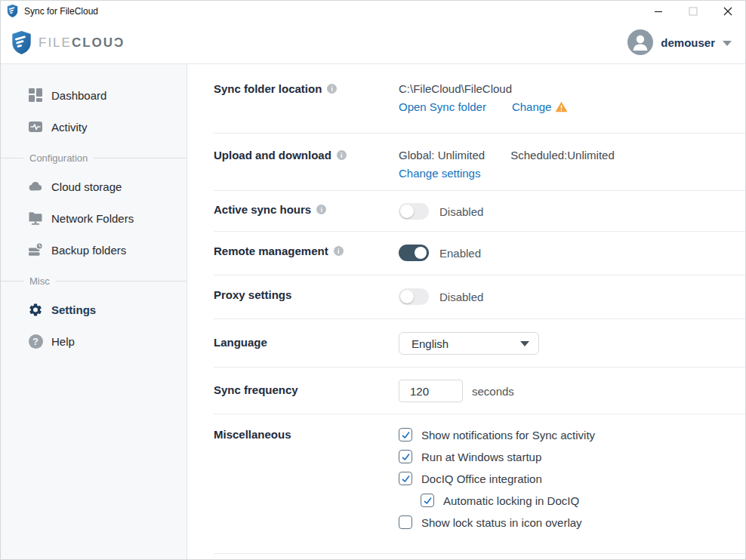 Image resolution: width=746 pixels, height=560 pixels. What do you see at coordinates (493, 391) in the screenshot?
I see `sync-frequency-unit: seconds` at bounding box center [493, 391].